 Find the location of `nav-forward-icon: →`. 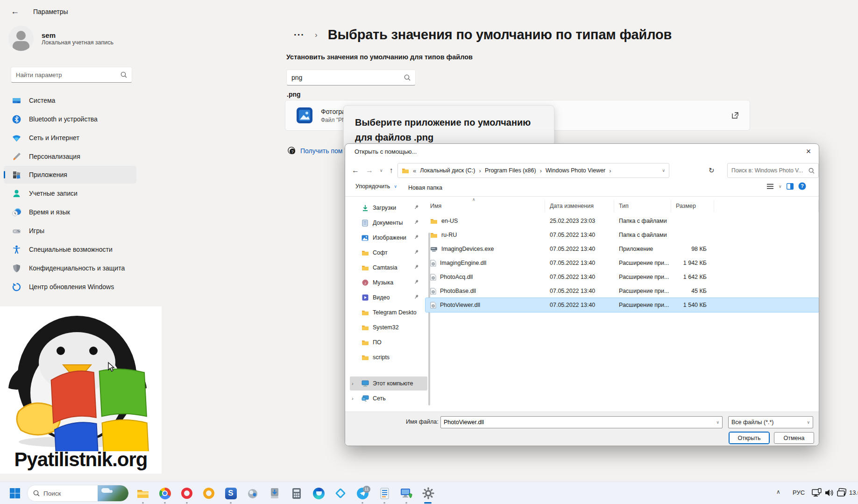

nav-forward-icon: → is located at coordinates (369, 170).